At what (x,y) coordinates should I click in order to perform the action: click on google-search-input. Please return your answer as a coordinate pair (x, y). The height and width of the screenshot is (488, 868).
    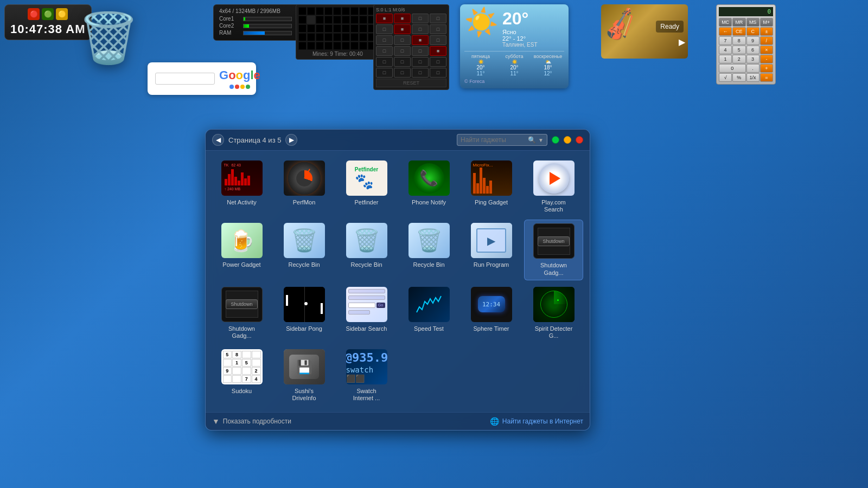
    Looking at the image, I should click on (185, 79).